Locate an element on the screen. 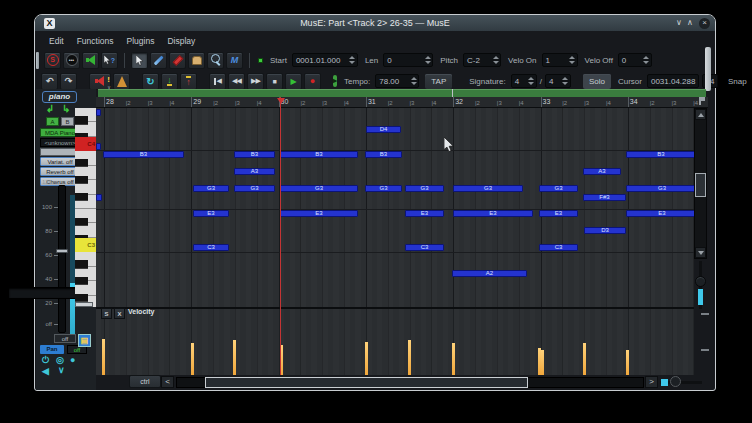  rewind-start-button: ◀ is located at coordinates (218, 82).